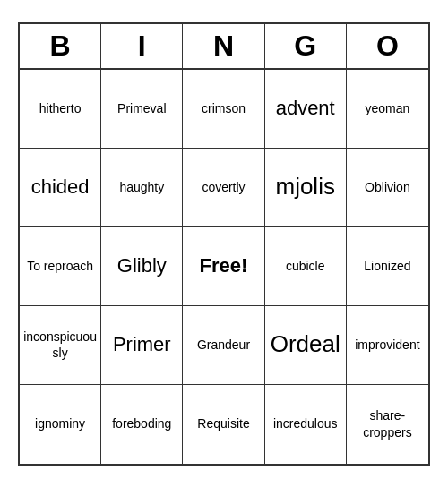 This screenshot has height=487, width=448. What do you see at coordinates (387, 424) in the screenshot?
I see `bingo-cell: share-croppers` at bounding box center [387, 424].